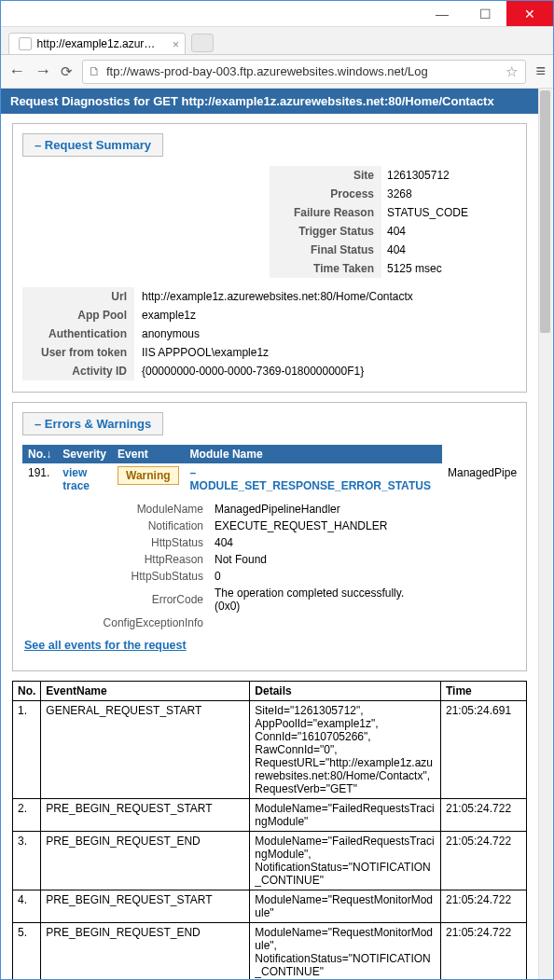  What do you see at coordinates (25, 44) in the screenshot?
I see `tab-favicon` at bounding box center [25, 44].